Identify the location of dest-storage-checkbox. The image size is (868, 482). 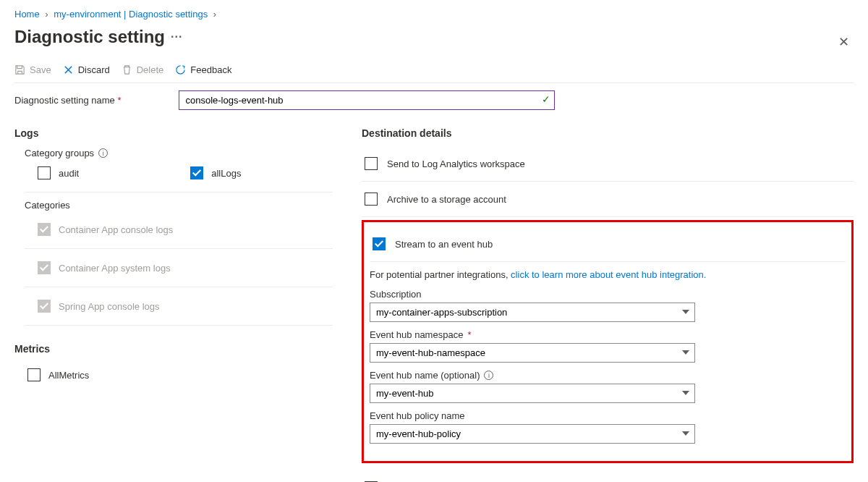
(371, 199).